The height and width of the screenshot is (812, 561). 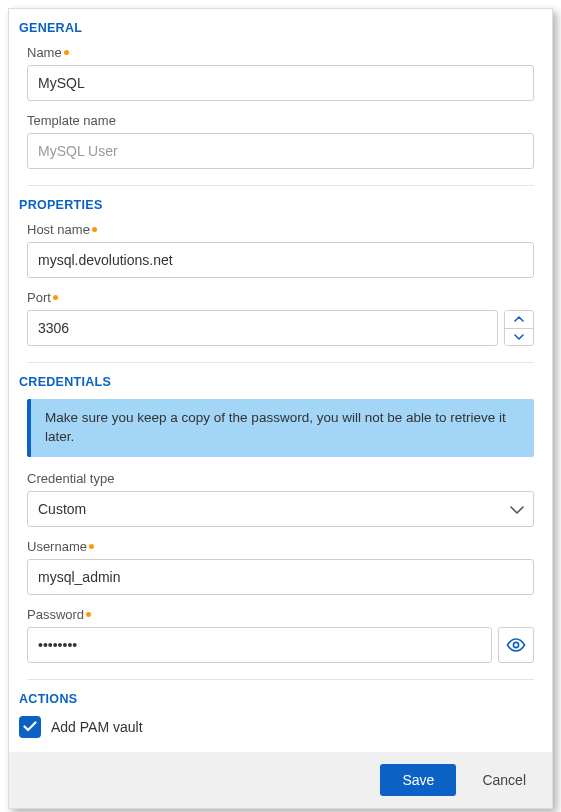 What do you see at coordinates (280, 83) in the screenshot?
I see `name-input` at bounding box center [280, 83].